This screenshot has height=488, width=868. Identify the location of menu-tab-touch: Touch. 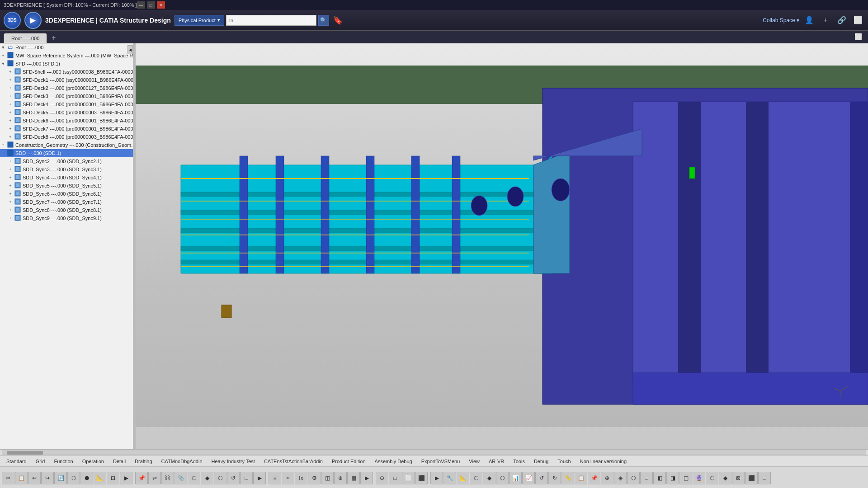
(564, 461).